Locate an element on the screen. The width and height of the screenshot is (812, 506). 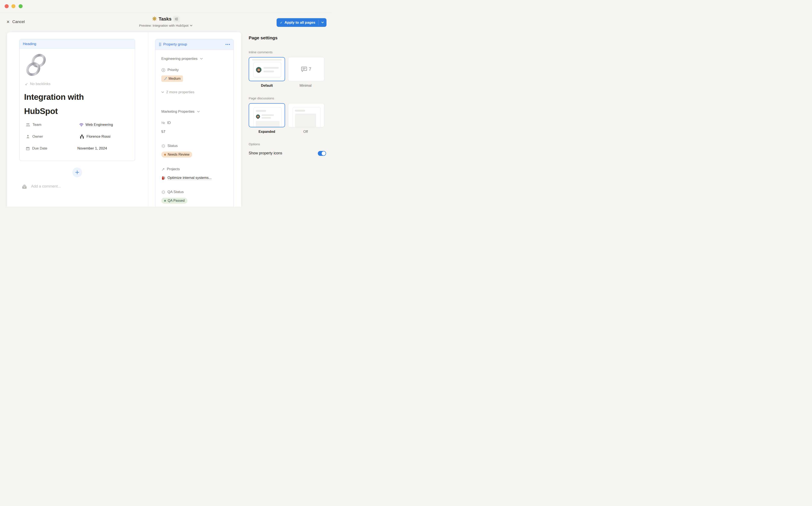
inline-comments-label: Inline comments is located at coordinates (261, 52).